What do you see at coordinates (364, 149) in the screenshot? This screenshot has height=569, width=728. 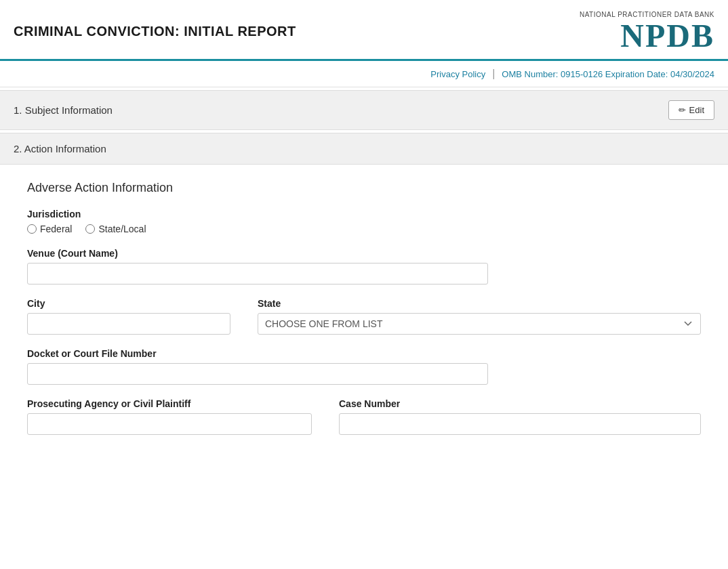 I see `section2-header: 2. Action Information` at bounding box center [364, 149].